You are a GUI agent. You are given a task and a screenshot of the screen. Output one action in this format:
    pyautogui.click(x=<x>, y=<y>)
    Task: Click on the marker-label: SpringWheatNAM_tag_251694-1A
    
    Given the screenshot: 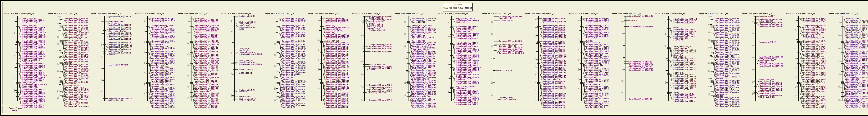 What is the action you would take?
    pyautogui.click(x=33, y=78)
    